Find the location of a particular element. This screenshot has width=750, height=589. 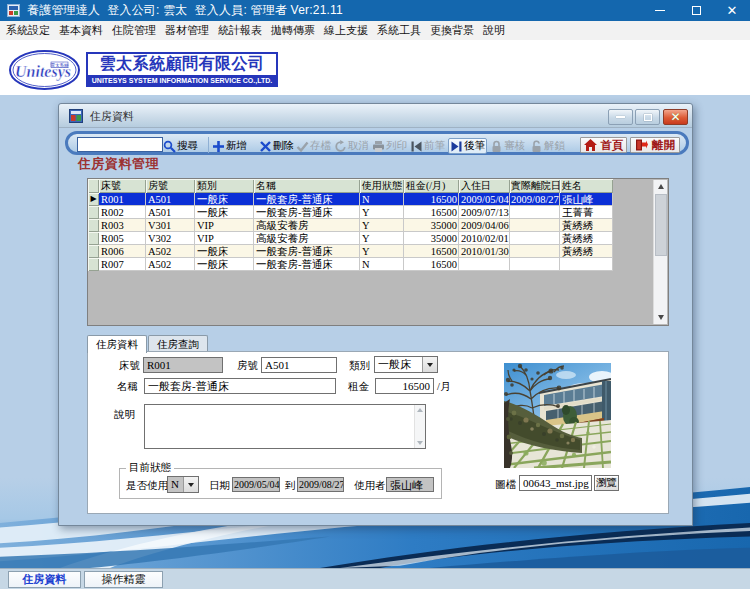

cell-checkin: 2010/01/30 is located at coordinates (484, 252).